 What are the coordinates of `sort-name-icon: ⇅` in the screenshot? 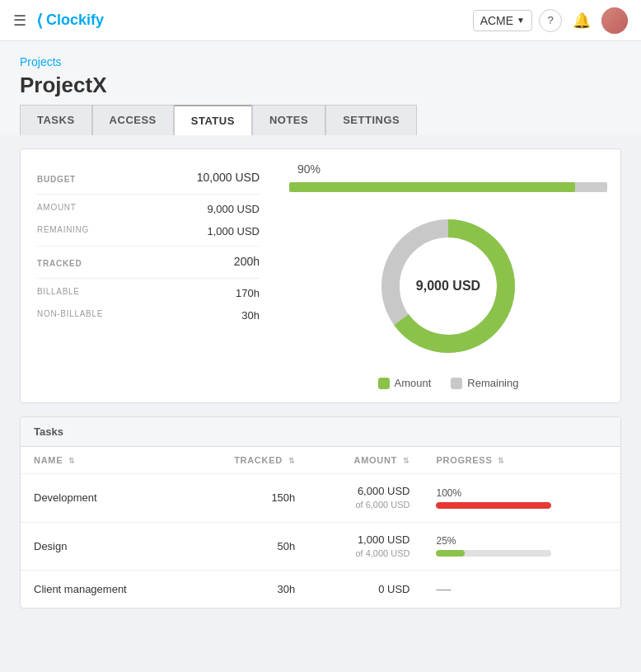 It's located at (73, 461).